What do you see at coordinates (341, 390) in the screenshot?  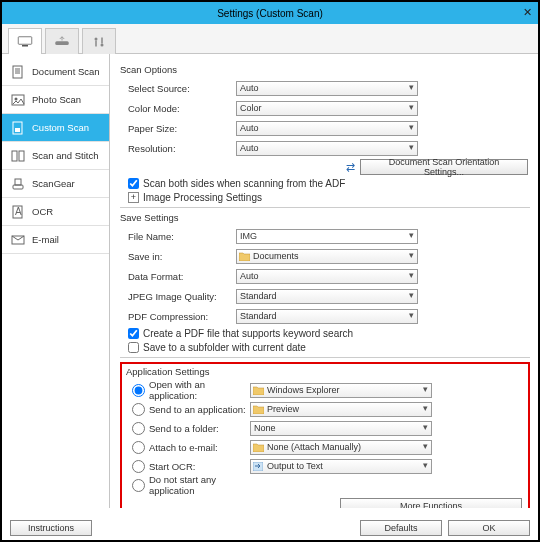 I see `open-app-dropdown: Windows Explorer` at bounding box center [341, 390].